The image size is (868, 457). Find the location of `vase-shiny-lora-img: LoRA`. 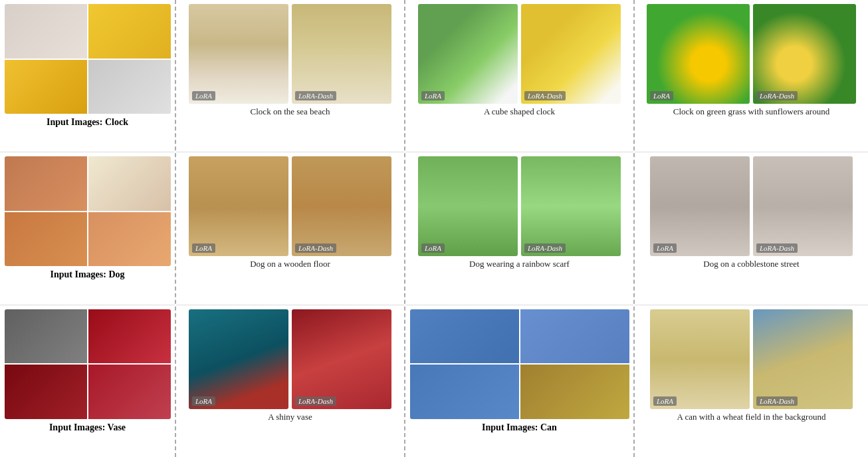

vase-shiny-lora-img: LoRA is located at coordinates (239, 359).